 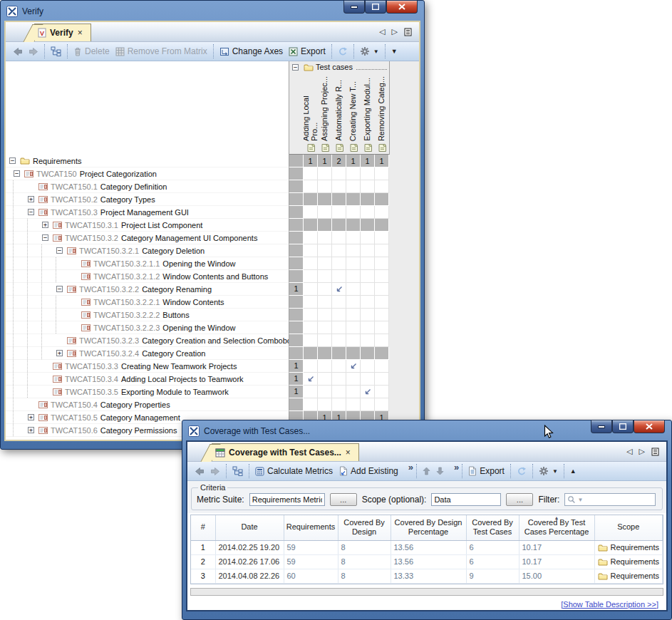 What do you see at coordinates (148, 238) in the screenshot?
I see `tree-item: −TWCAT150.3.2Category Management UI Comp…` at bounding box center [148, 238].